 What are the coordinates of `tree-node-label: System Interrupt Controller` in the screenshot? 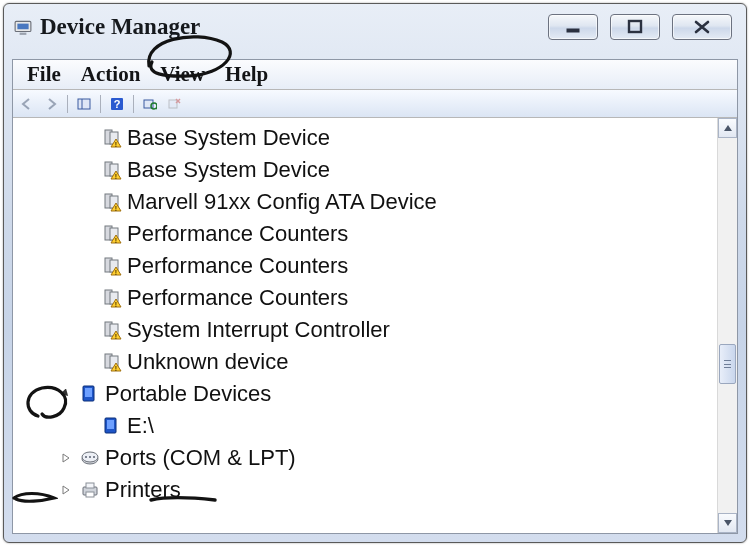 It's located at (258, 330).